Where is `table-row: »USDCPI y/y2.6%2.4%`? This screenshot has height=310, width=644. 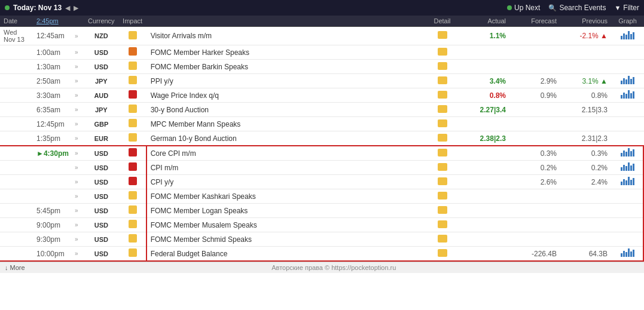 table-row: »USDCPI y/y2.6%2.4% is located at coordinates (322, 182).